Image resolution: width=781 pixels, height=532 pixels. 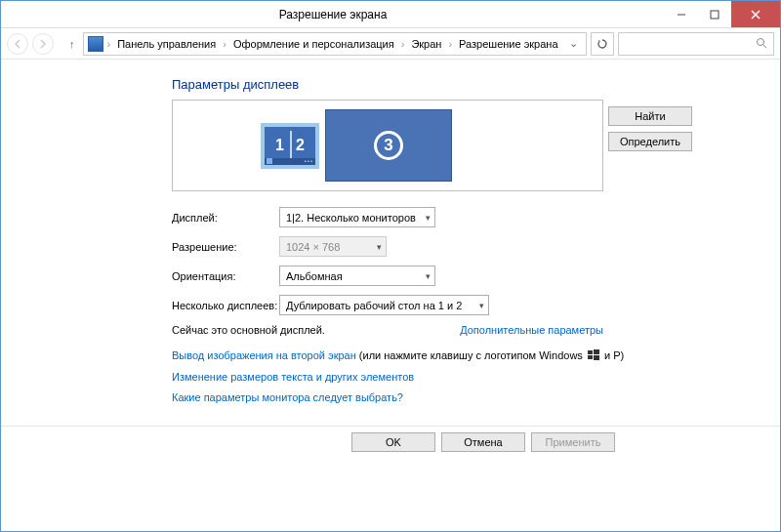 What do you see at coordinates (333, 15) in the screenshot?
I see `window-title: Разрешение экрана` at bounding box center [333, 15].